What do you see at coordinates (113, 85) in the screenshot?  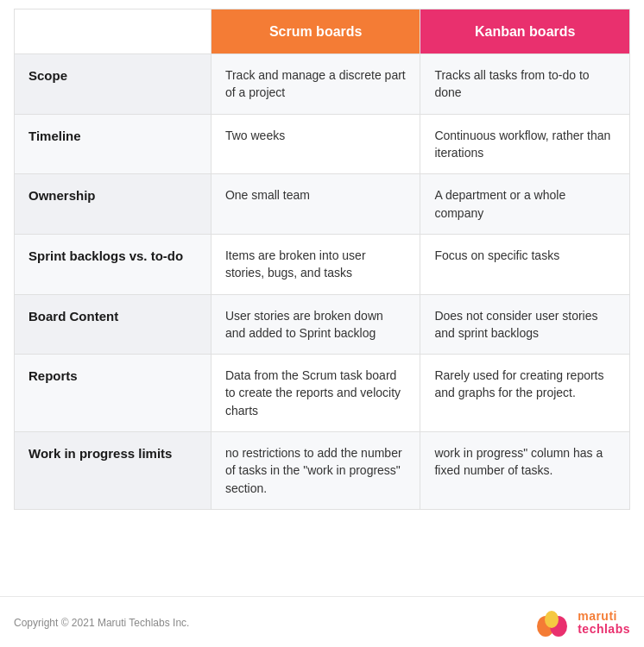 I see `feature-label-cell: Scope` at bounding box center [113, 85].